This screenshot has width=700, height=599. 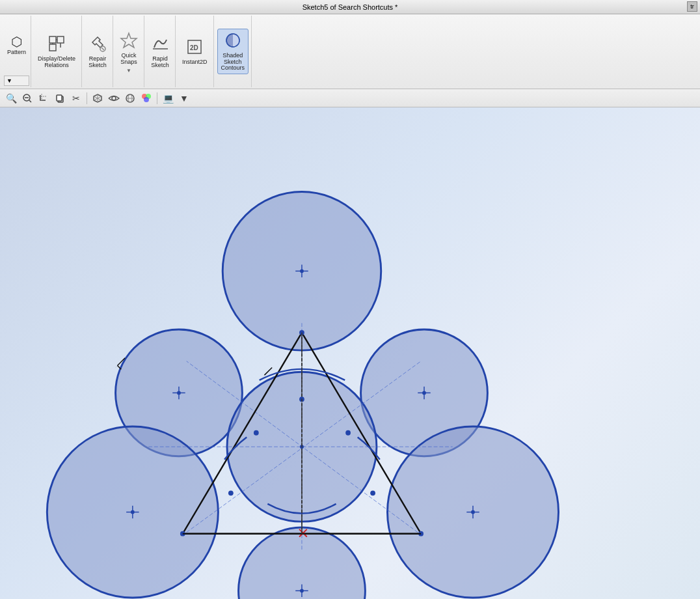 What do you see at coordinates (168, 98) in the screenshot?
I see `monitor-icon: 💻` at bounding box center [168, 98].